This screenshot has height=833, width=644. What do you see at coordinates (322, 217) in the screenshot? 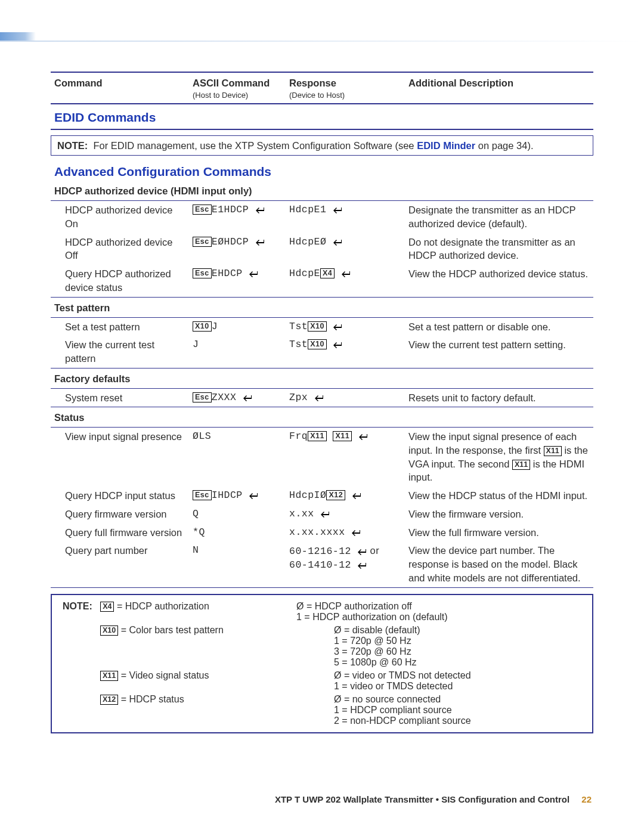
I see `row-hdcp-on: HDCP authorized device On EscE1HDCP Hdcp…` at bounding box center [322, 217].